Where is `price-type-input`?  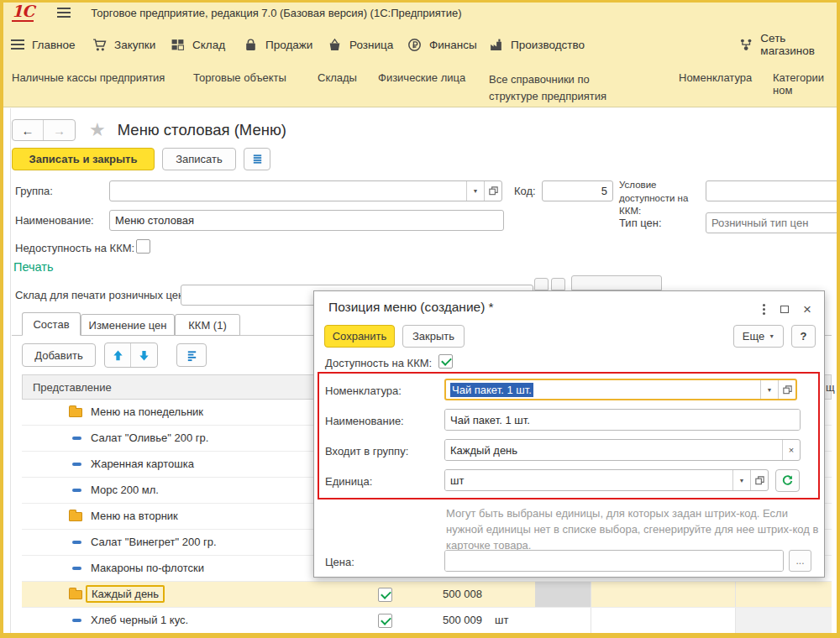
price-type-input is located at coordinates (773, 223).